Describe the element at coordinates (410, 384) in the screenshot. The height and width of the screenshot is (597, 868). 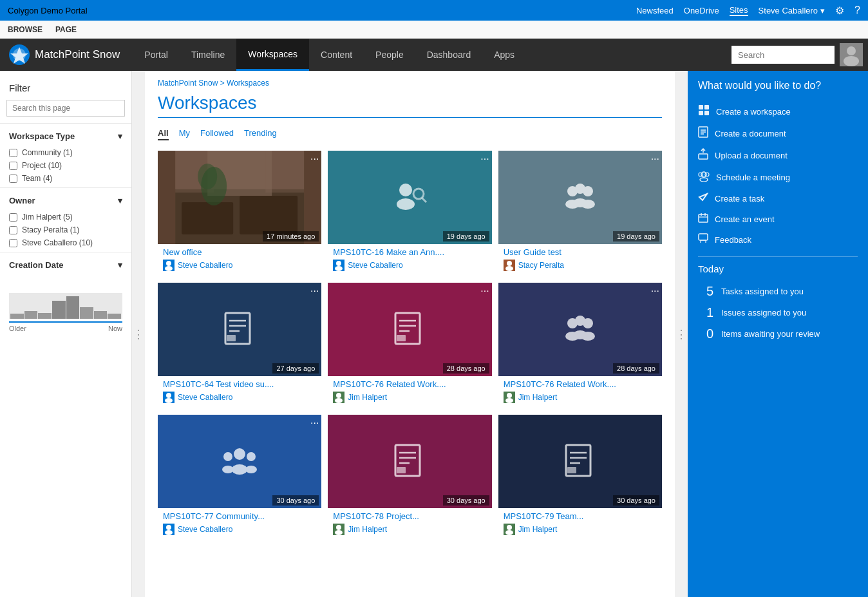
I see `card-title-5: MPS10TC-76 Related Work....` at that location.